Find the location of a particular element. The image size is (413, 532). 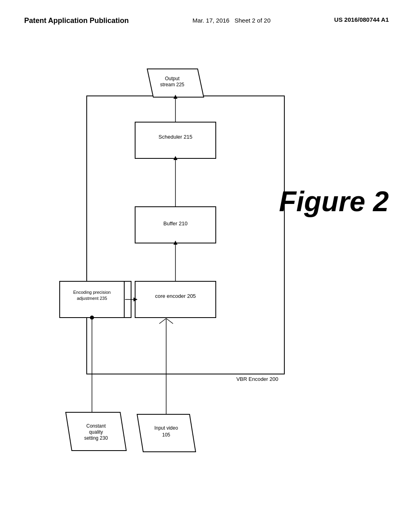

constant-quality-shape is located at coordinates (96, 431).